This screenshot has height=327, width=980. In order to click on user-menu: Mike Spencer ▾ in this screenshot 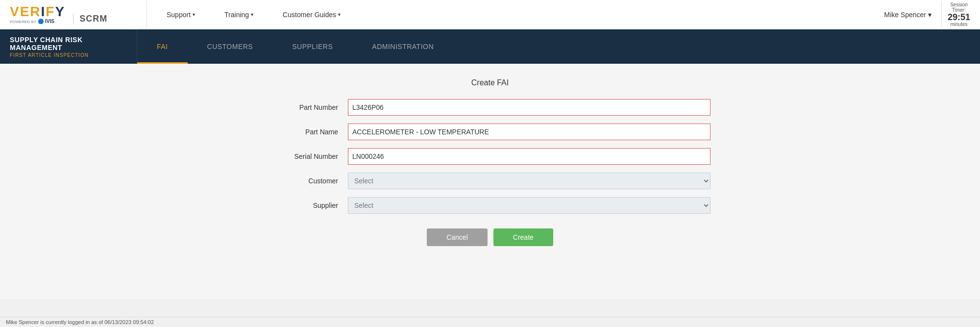, I will do `click(907, 15)`.